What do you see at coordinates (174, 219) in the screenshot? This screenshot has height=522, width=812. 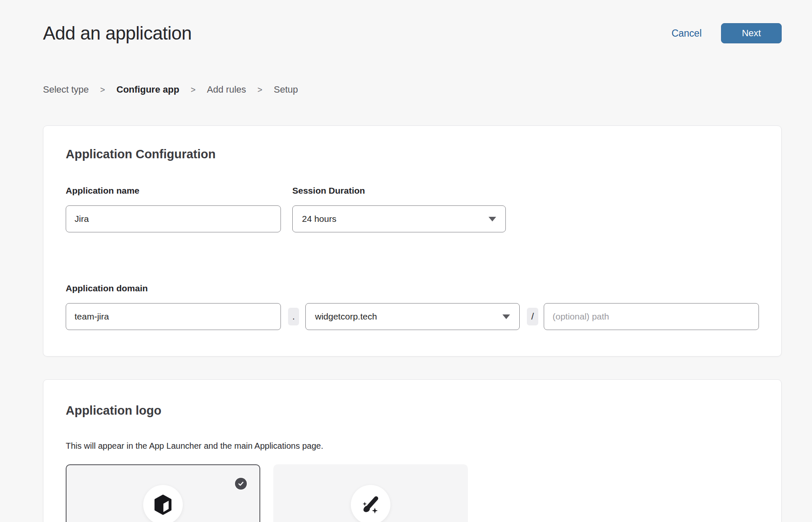 I see `application-name-input` at bounding box center [174, 219].